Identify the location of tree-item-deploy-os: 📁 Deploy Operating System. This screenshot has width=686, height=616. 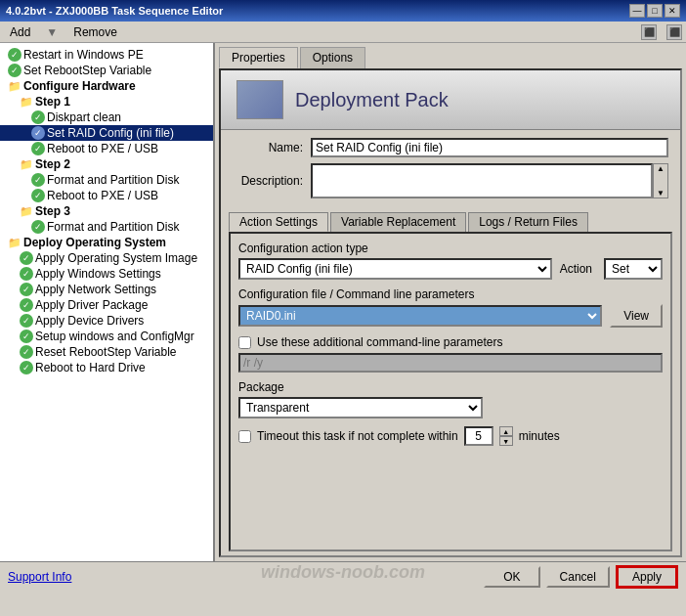
(107, 242).